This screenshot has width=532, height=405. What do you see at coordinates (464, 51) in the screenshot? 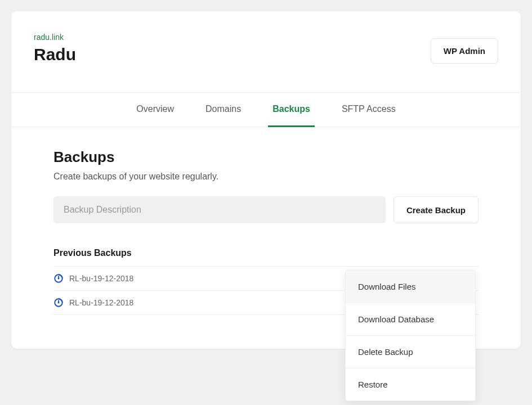
I see `wp-admin-button: WP Admin` at bounding box center [464, 51].